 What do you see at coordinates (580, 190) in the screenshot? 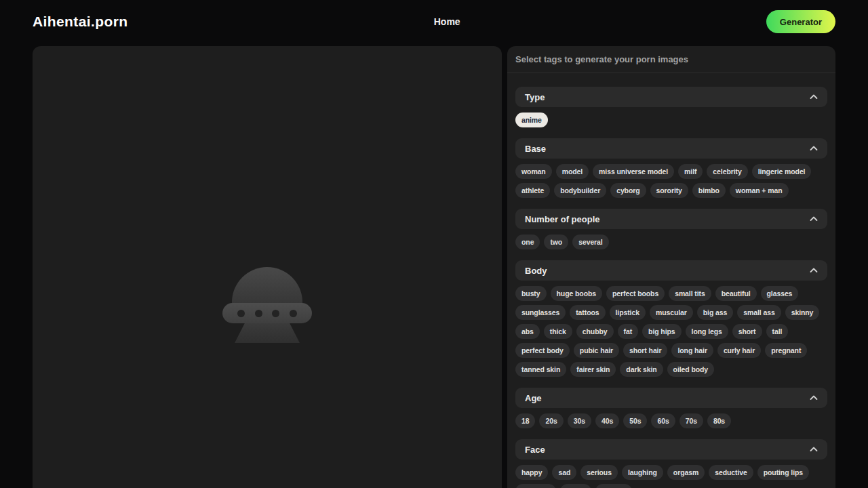
I see `tag-bodybuilder: bodybuilder` at bounding box center [580, 190].